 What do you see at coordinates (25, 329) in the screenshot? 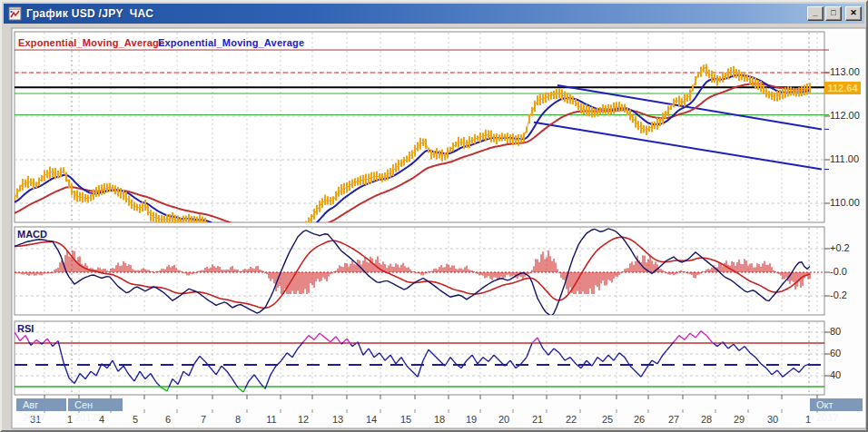
I see `rsi-panel-label: RSI` at bounding box center [25, 329].